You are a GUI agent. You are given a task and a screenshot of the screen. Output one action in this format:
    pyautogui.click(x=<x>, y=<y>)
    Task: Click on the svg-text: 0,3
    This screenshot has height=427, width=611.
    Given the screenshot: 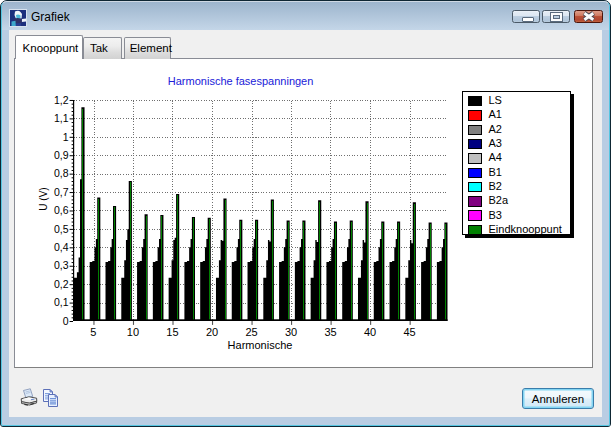 What is the action you would take?
    pyautogui.click(x=62, y=265)
    